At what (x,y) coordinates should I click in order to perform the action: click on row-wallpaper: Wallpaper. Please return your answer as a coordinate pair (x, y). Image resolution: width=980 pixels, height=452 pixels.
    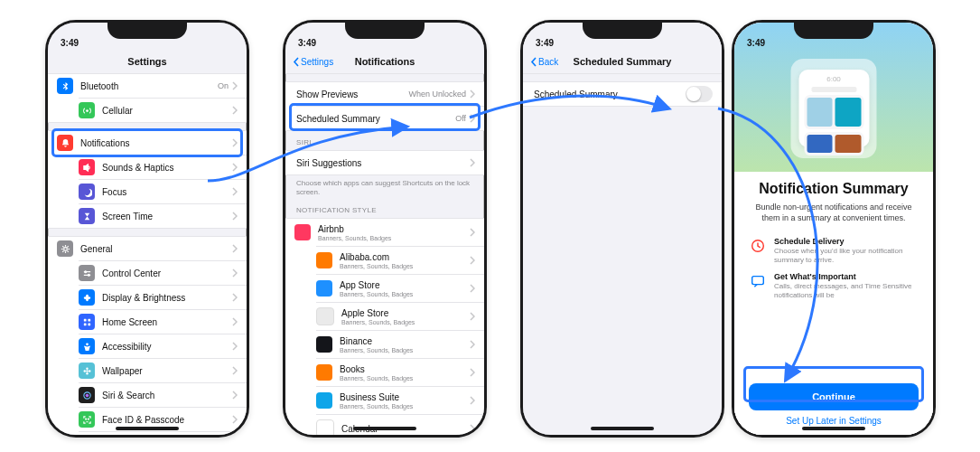
    Looking at the image, I should click on (163, 371).